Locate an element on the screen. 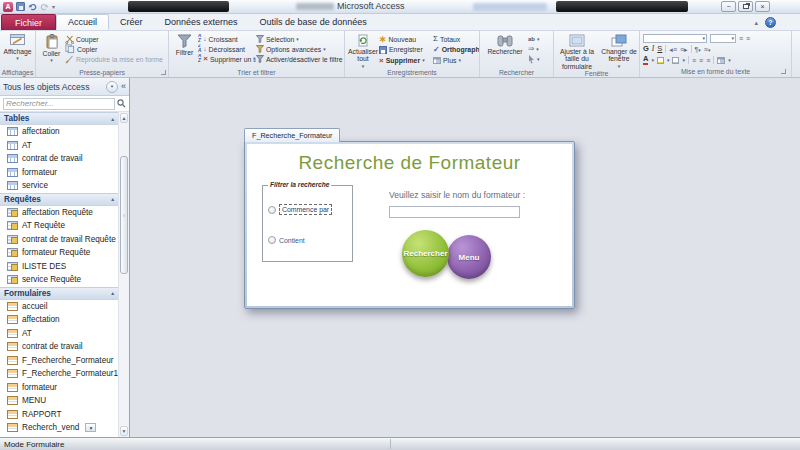 This screenshot has height=450, width=800. highlight-color-icon is located at coordinates (660, 60).